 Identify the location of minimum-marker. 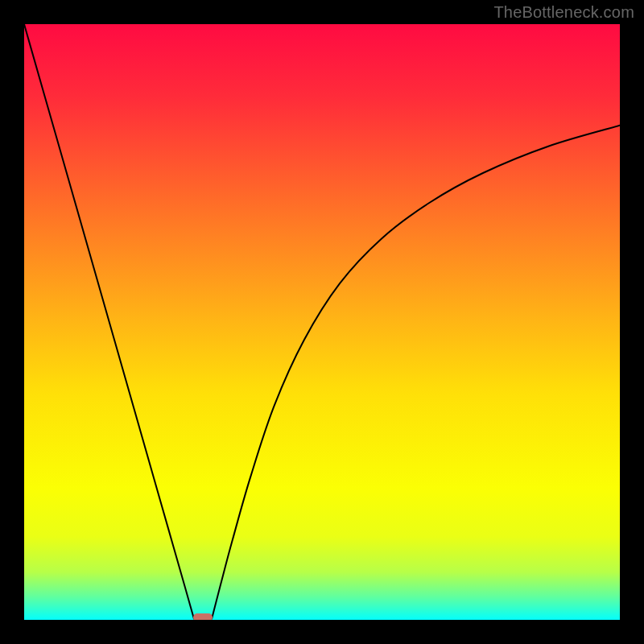
(203, 617).